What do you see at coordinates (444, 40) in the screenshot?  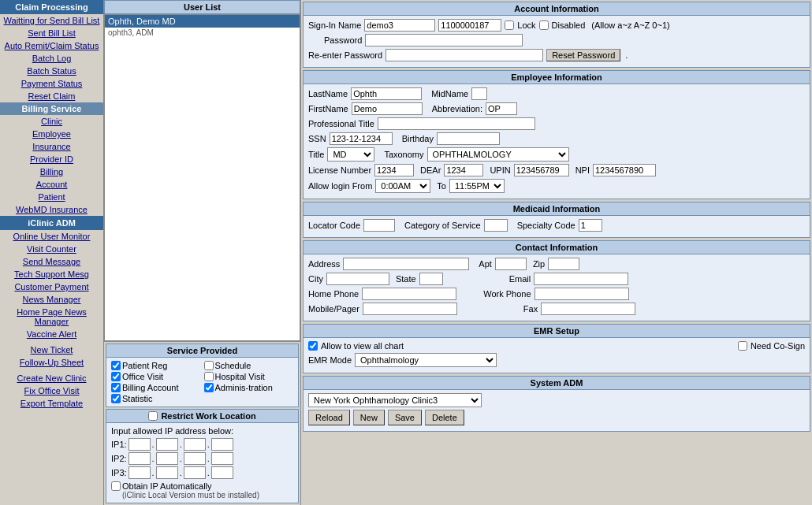 I see `password-input` at bounding box center [444, 40].